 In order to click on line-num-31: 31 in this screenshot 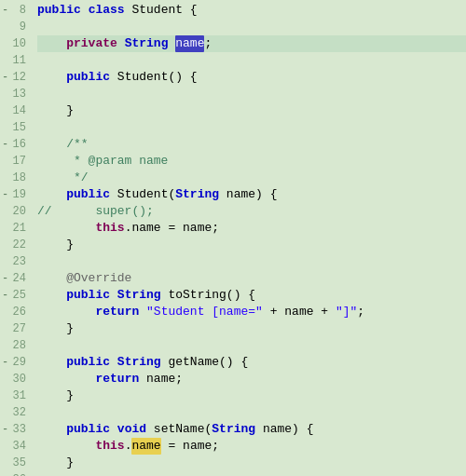, I will do `click(13, 396)`.